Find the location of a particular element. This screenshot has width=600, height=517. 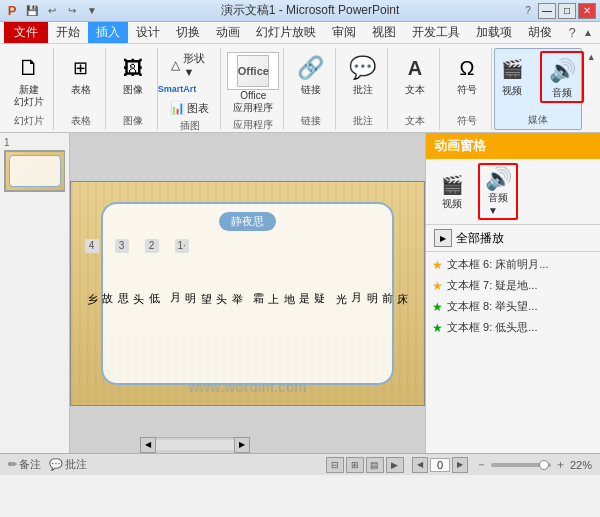

audio-media-icon: 🔊 is located at coordinates (498, 179).